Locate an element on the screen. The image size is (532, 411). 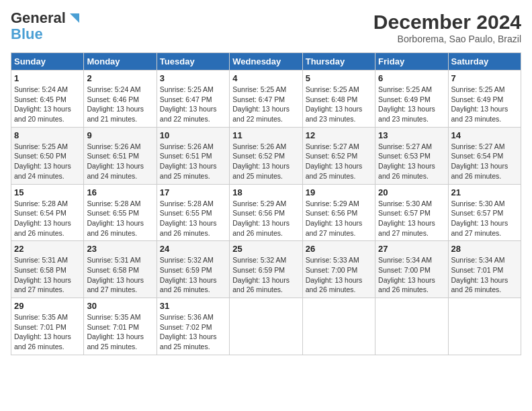
calendar-day-cell: 19Sunrise: 5:29 AM Sunset: 6:56 PM Dayli… is located at coordinates (339, 212).